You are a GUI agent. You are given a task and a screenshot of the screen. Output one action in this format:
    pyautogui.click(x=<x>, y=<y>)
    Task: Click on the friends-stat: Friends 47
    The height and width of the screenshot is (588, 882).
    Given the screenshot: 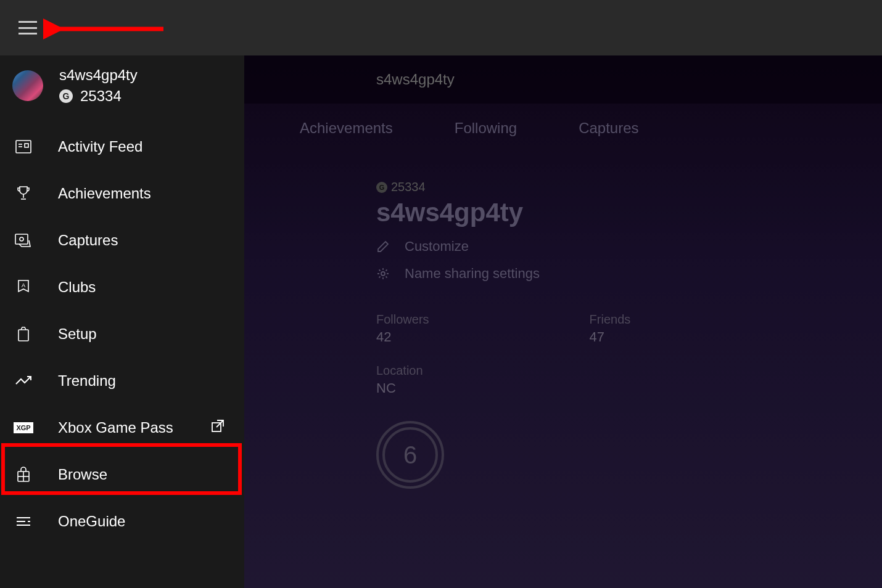 What is the action you would take?
    pyautogui.click(x=611, y=329)
    